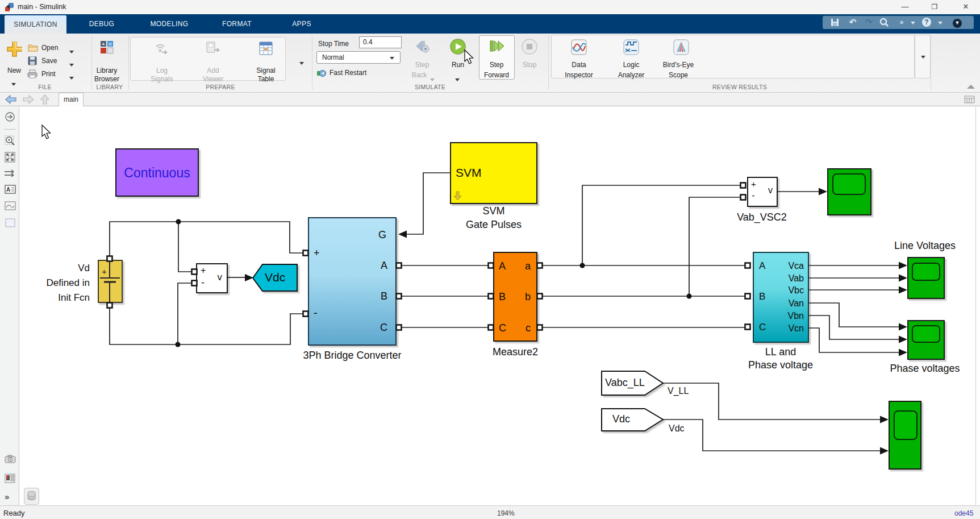 Image resolution: width=980 pixels, height=519 pixels. I want to click on scope-vab-vsc2, so click(849, 192).